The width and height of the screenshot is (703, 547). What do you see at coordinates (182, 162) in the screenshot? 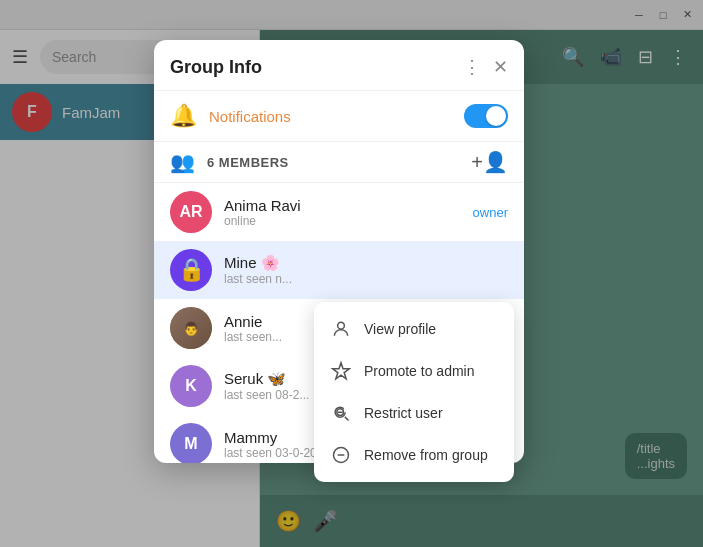
I see `members-icon: 👥` at bounding box center [182, 162].